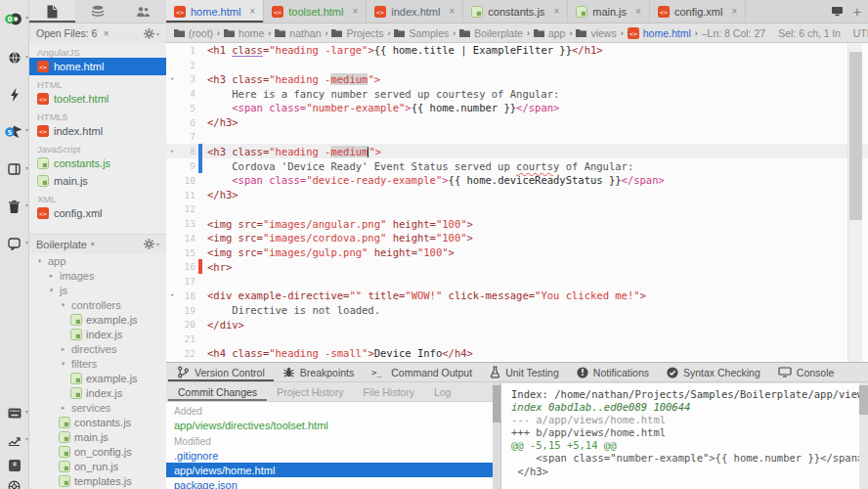 The height and width of the screenshot is (489, 868). I want to click on panel-tab-notifications: !Notifications, so click(613, 372).